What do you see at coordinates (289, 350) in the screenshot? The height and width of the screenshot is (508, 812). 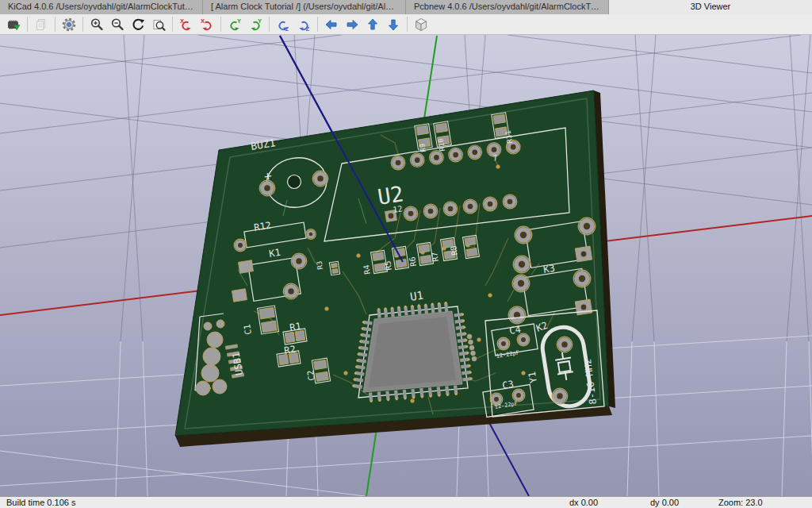 I see `silkscreen-label-19: R2` at bounding box center [289, 350].